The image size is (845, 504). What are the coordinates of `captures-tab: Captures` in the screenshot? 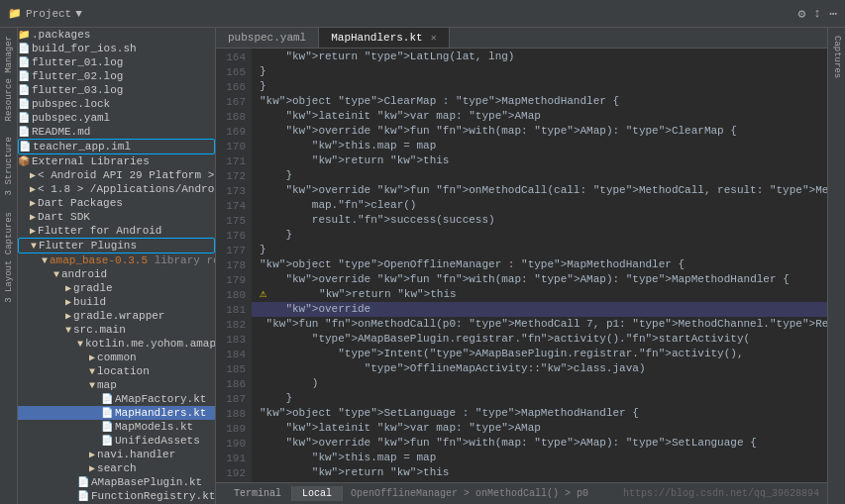 It's located at (837, 57).